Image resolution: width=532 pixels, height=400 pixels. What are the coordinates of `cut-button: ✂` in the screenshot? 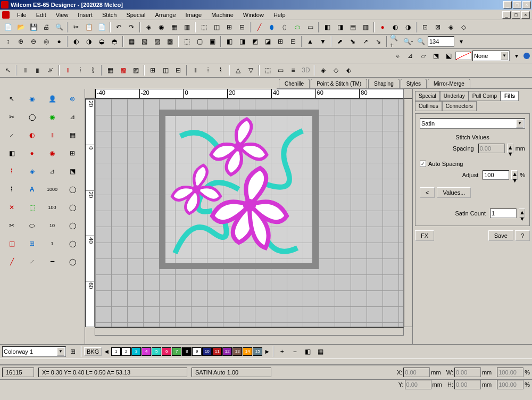 It's located at (76, 27).